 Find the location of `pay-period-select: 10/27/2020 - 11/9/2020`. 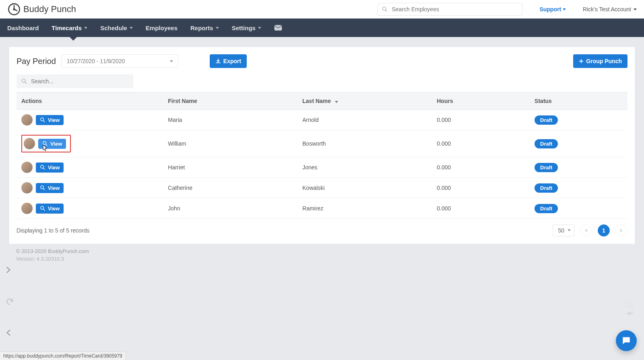

pay-period-select: 10/27/2020 - 11/9/2020 is located at coordinates (120, 61).